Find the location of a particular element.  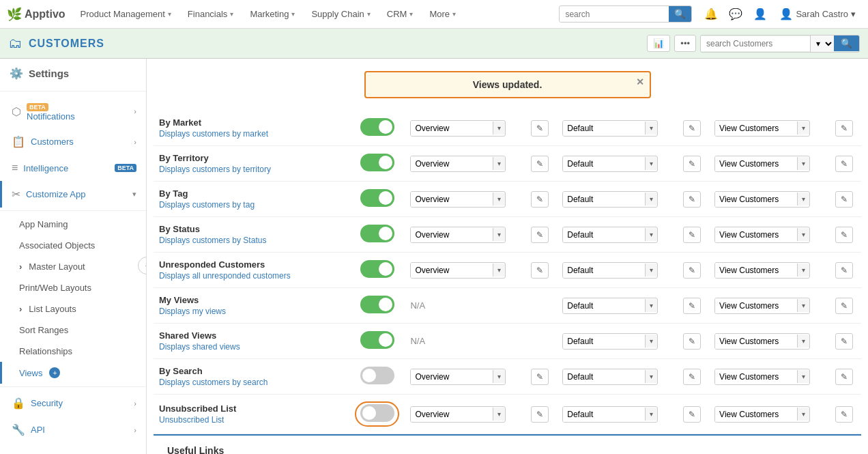

nav-product-management: Product Management ▾ is located at coordinates (126, 14).